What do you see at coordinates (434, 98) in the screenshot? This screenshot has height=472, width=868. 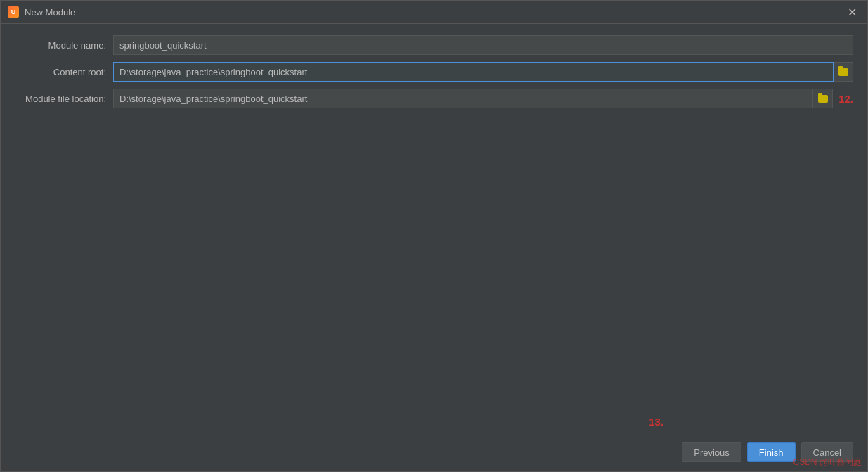 I see `module-file-location-row: Module file location: 12.` at bounding box center [434, 98].